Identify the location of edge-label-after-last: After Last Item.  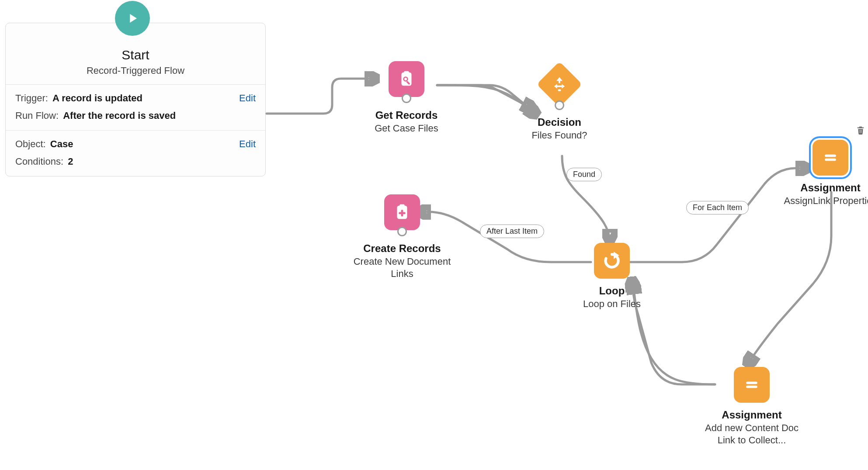
(512, 232).